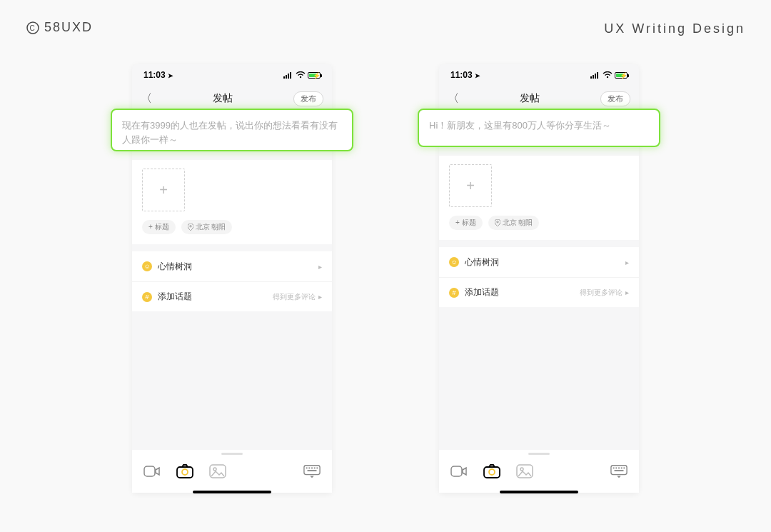 This screenshot has width=771, height=532. I want to click on copyright-icon: C, so click(33, 28).